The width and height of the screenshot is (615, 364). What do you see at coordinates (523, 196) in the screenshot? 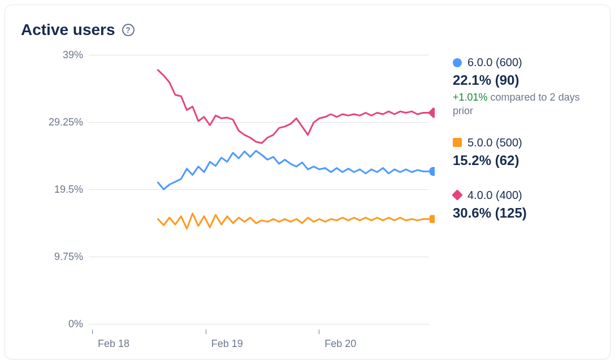
I see `legend-header: 4.0.0 (400)` at bounding box center [523, 196].